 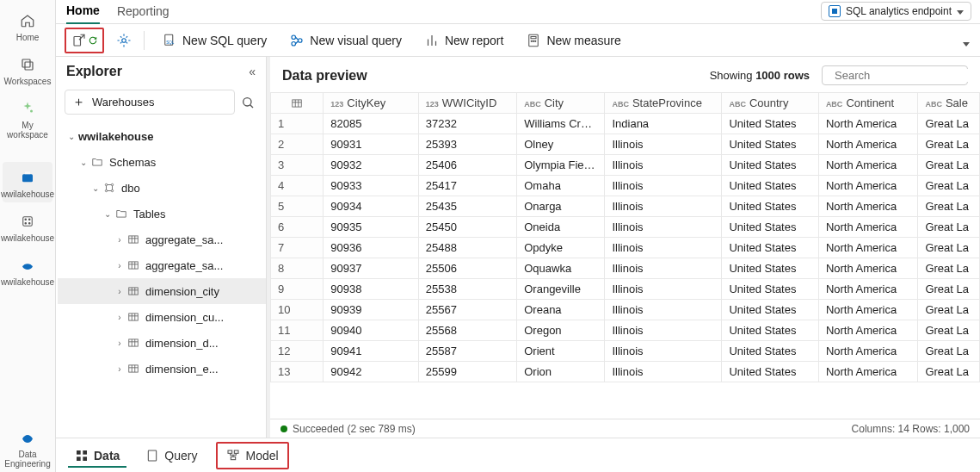 I want to click on column-header: ABCCity, so click(x=561, y=103).